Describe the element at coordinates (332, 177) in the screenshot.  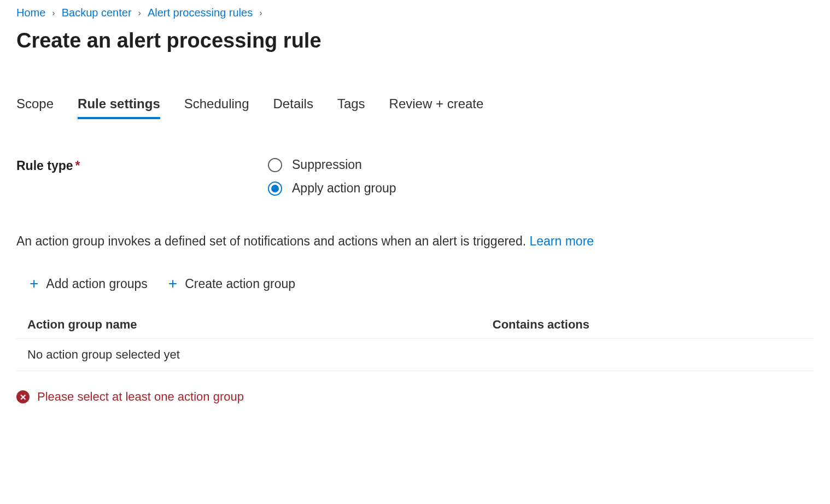
I see `rule-type-radio-group: Suppression Apply action group` at that location.